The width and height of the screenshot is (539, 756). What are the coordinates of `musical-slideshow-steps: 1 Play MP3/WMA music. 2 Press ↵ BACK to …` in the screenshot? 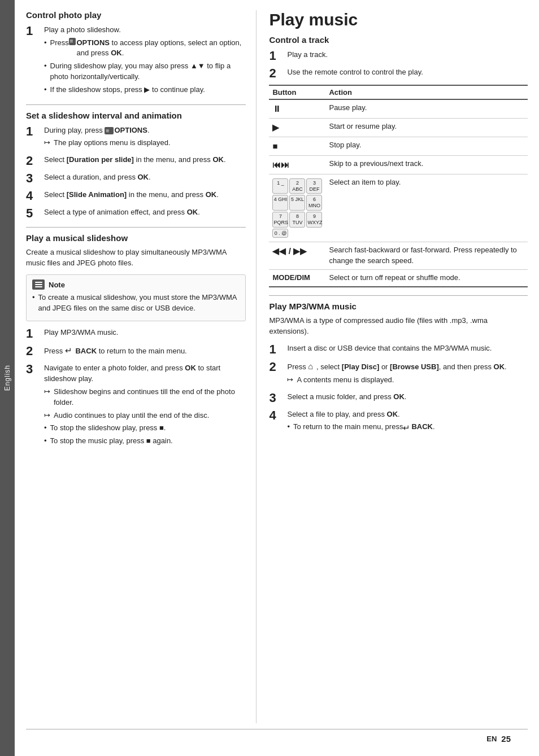 It's located at (136, 388).